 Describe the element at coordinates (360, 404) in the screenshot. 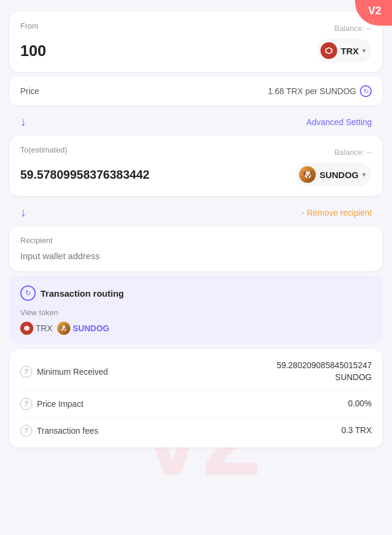

I see `price-impact-value: 0.00%` at that location.